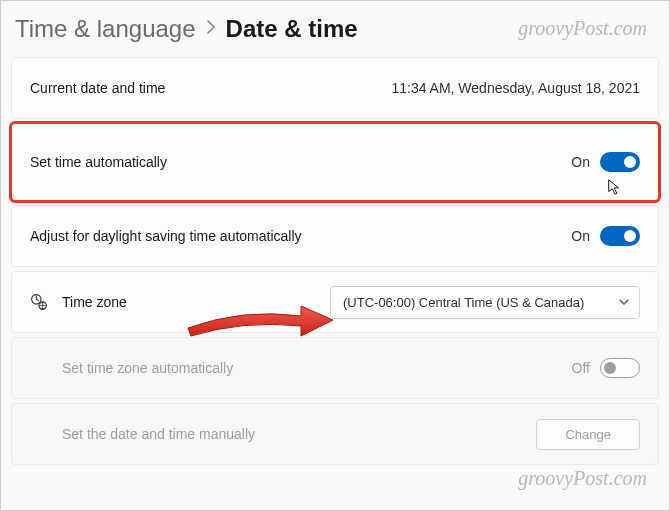 The height and width of the screenshot is (511, 670). What do you see at coordinates (624, 302) in the screenshot?
I see `chevron-down-icon` at bounding box center [624, 302].